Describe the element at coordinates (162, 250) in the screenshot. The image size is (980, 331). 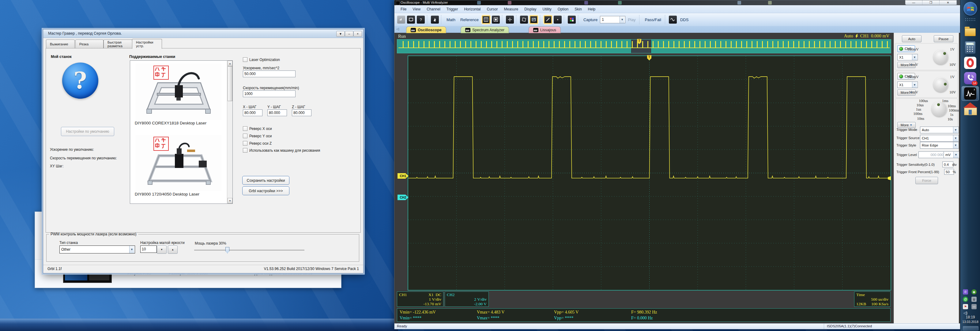
I see `brightness-down-button: ▼` at that location.